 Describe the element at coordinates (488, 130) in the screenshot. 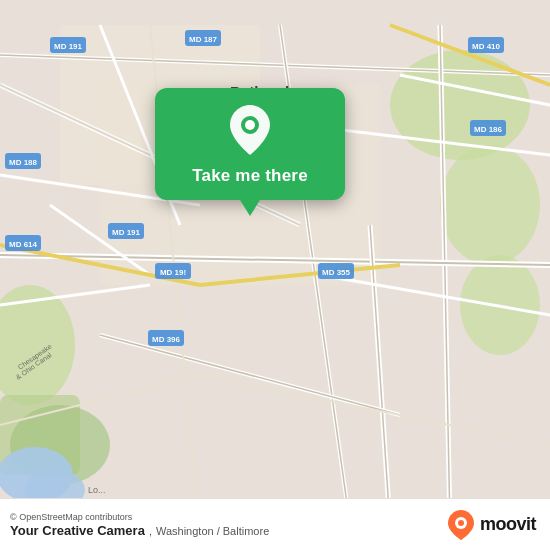

I see `svg-text: MD 186` at that location.